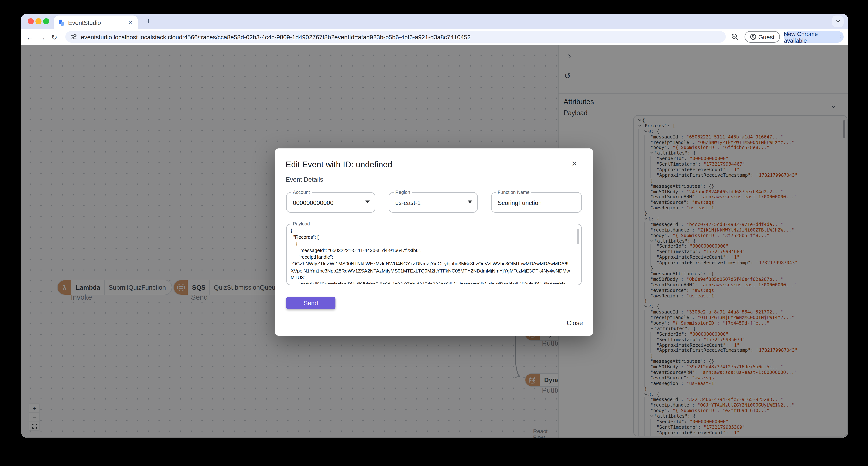  Describe the element at coordinates (148, 22) in the screenshot. I see `new-tab-button: +` at that location.